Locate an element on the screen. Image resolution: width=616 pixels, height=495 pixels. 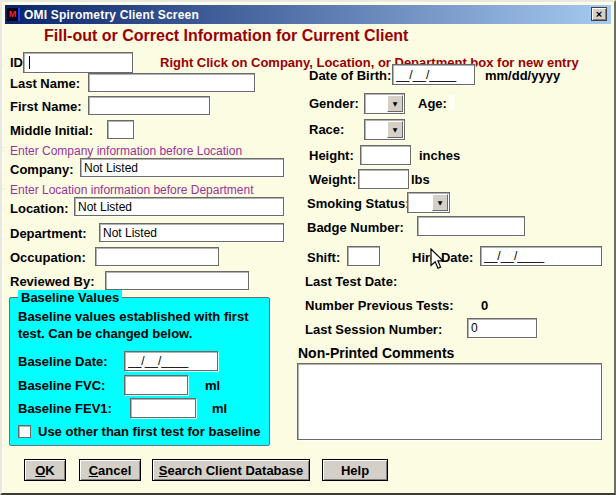
badge-number-label: Badge Number: is located at coordinates (356, 228).